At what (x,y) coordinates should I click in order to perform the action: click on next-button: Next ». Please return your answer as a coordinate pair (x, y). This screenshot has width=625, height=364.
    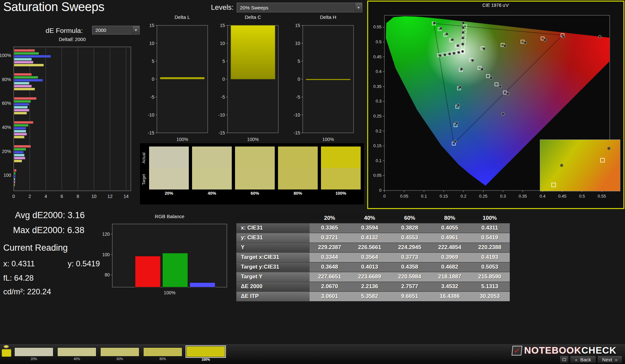
    Looking at the image, I should click on (610, 359).